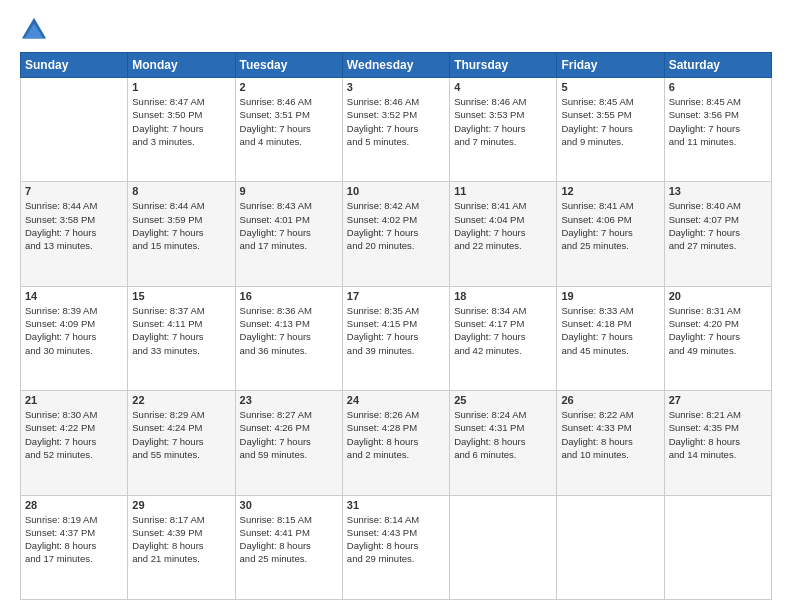  I want to click on day-number: 30, so click(289, 505).